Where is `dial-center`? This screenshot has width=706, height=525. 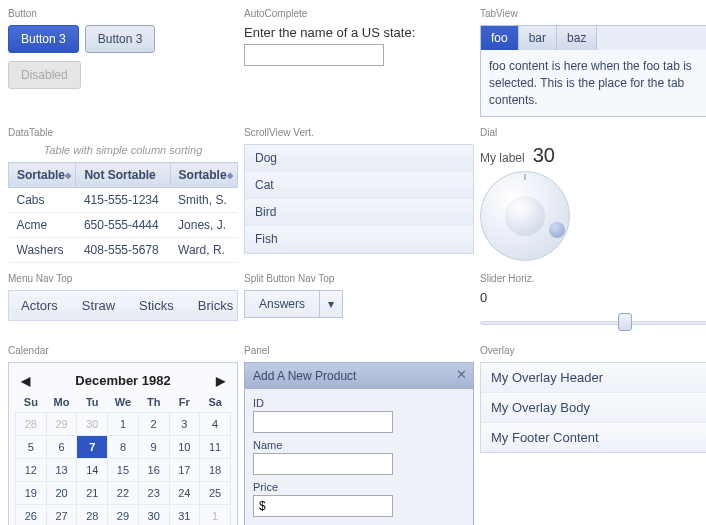
dial-center is located at coordinates (525, 216).